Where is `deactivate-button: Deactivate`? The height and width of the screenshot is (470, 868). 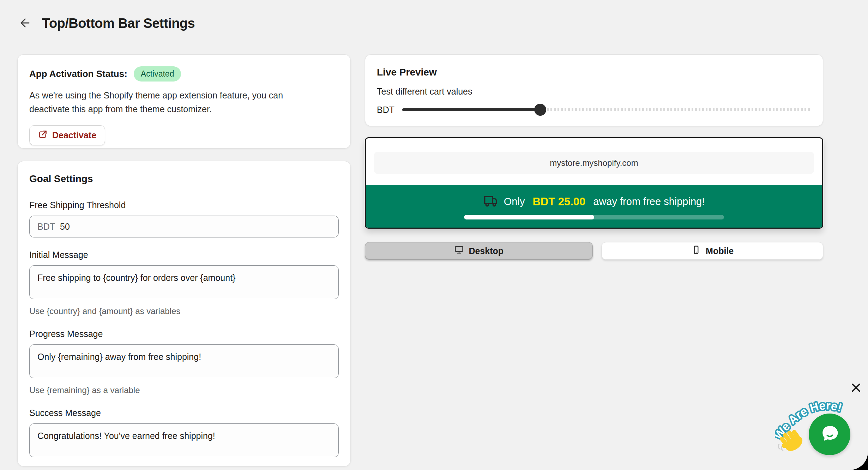
deactivate-button: Deactivate is located at coordinates (67, 135).